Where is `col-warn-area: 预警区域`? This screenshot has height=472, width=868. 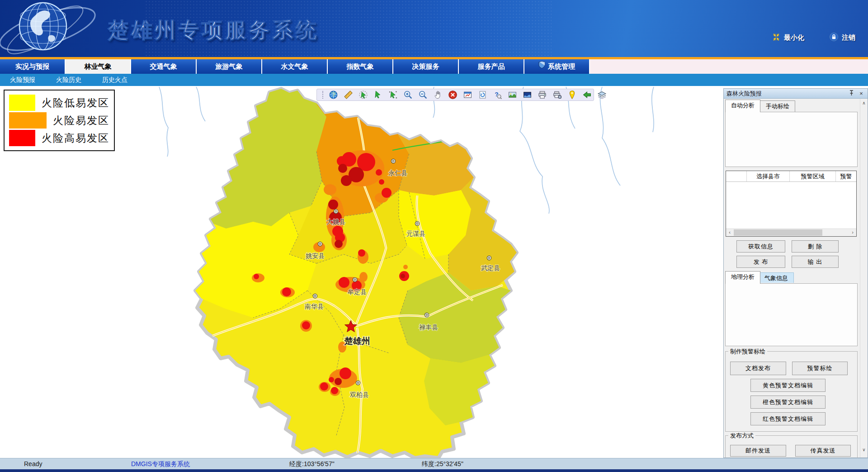 col-warn-area: 预警区域 is located at coordinates (813, 176).